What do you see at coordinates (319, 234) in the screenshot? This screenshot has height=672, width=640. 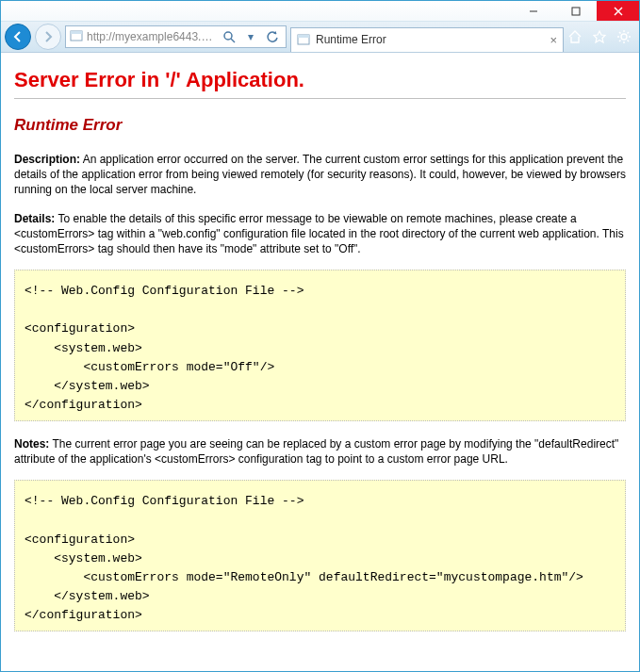 I see `details-text: To enable the details of this specific e…` at bounding box center [319, 234].